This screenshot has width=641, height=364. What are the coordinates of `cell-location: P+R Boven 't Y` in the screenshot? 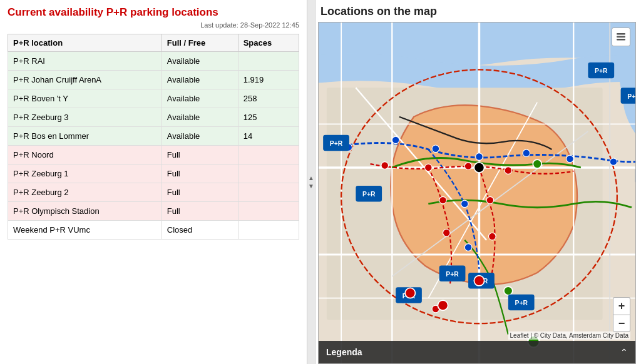 It's located at (85, 99).